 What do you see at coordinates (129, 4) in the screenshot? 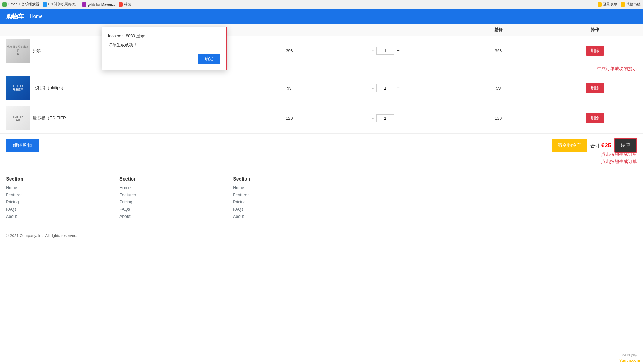
I see `tab-label-4: 科技...` at bounding box center [129, 4].